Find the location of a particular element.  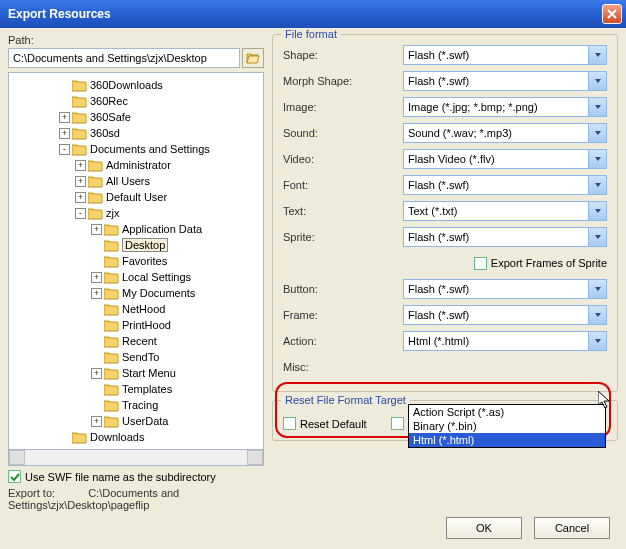

ff5-combo: Flash (*.swf) is located at coordinates (505, 185).